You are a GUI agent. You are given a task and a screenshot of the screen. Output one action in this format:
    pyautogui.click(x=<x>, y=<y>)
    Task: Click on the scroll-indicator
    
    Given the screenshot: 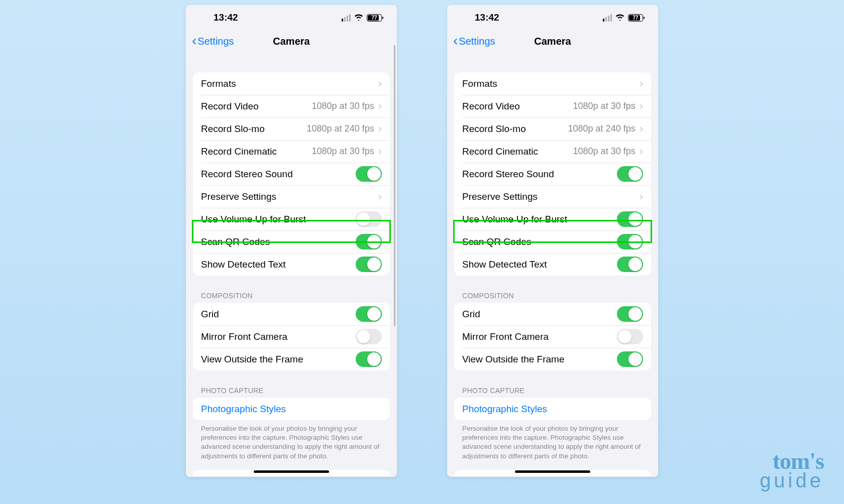 What is the action you would take?
    pyautogui.click(x=395, y=186)
    